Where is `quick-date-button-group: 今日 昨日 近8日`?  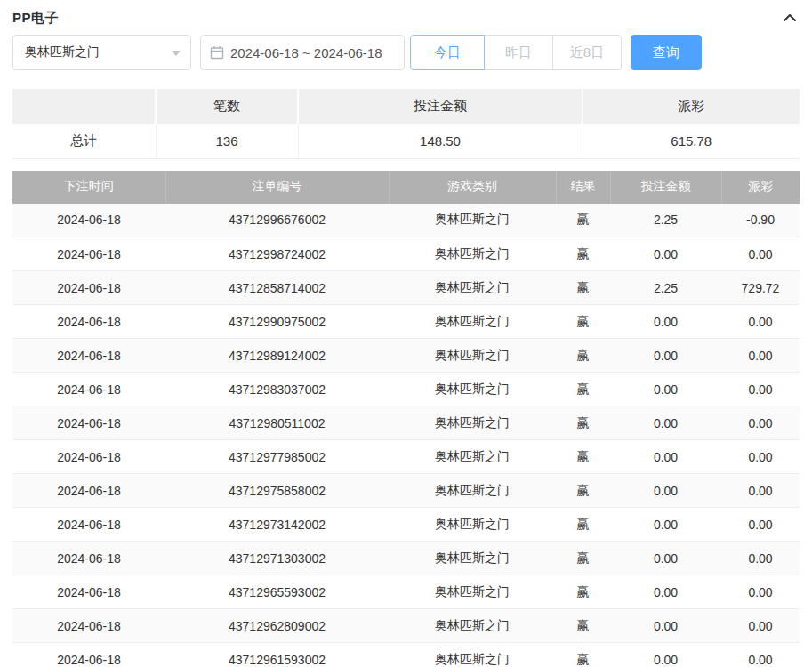
quick-date-button-group: 今日 昨日 近8日 is located at coordinates (516, 52).